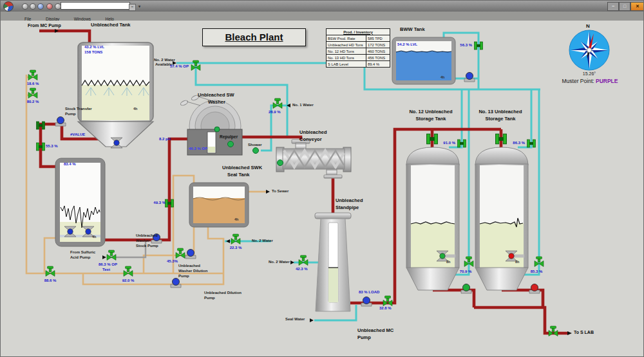 Image resolution: width=644 pixels, height=357 pixels. Describe the element at coordinates (517, 262) in the screenshot. I see `tank13-trend: 8h` at that location.